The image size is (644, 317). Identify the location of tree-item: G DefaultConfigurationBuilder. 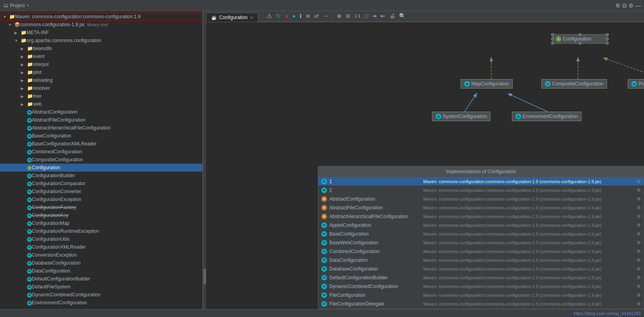
(101, 279).